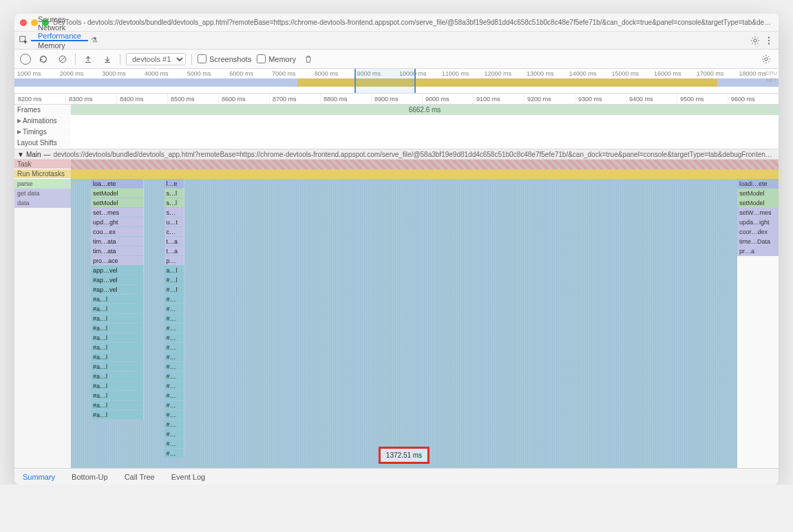  What do you see at coordinates (175, 270) in the screenshot?
I see `flame-bar: a…l` at bounding box center [175, 270].